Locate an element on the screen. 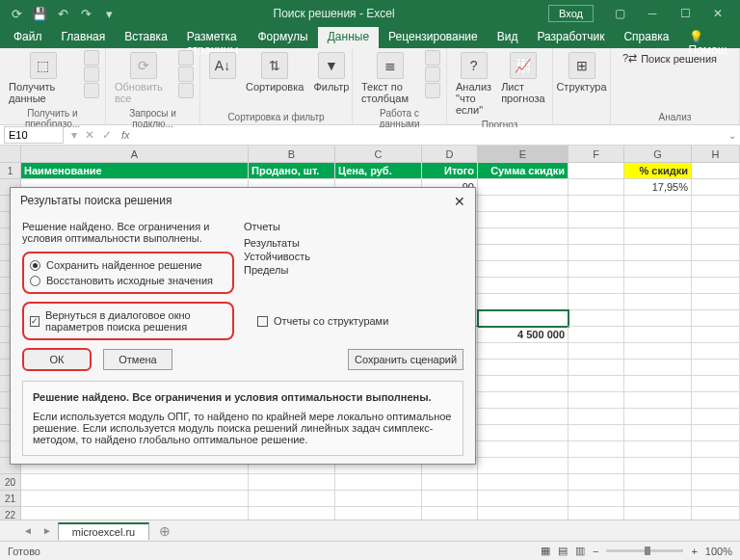  report-results: Результаты is located at coordinates (354, 243).